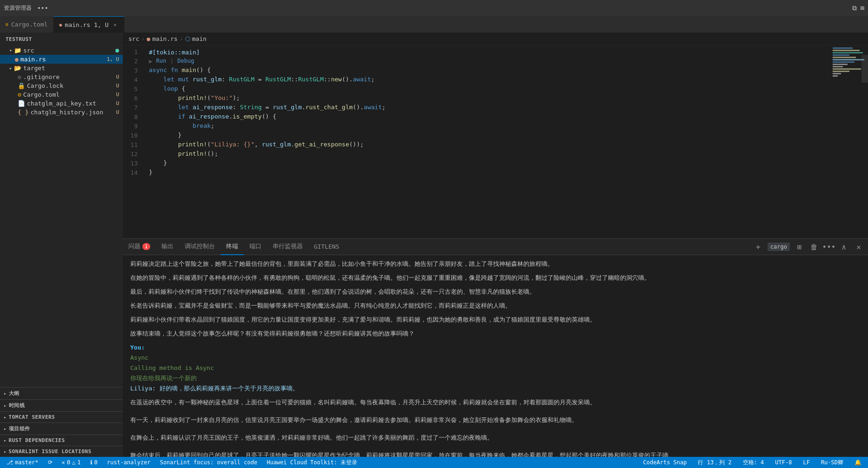  I want to click on tree-item-target: ▸ 📂 target, so click(61, 68).